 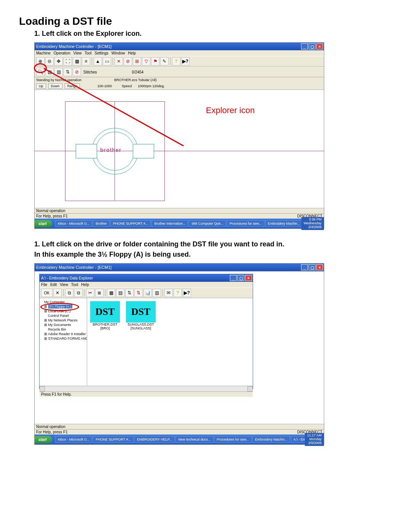 What do you see at coordinates (120, 293) in the screenshot?
I see `view-icon: ▤` at bounding box center [120, 293].